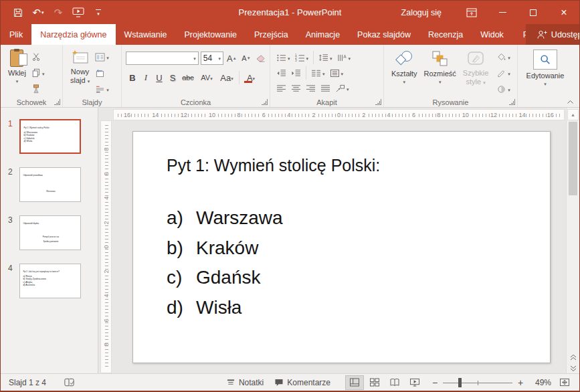 The height and width of the screenshot is (392, 580). I want to click on increase-indent-button, so click(296, 73).